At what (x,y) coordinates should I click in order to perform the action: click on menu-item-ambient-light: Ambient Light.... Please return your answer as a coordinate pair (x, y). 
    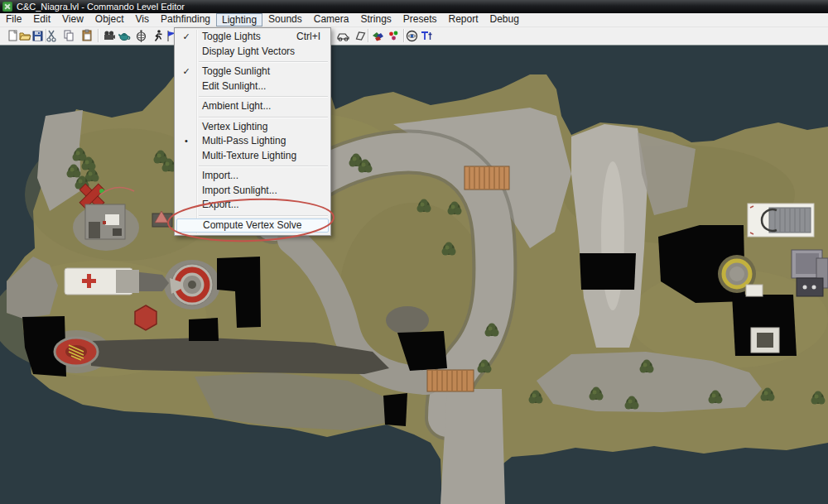
    Looking at the image, I should click on (253, 107).